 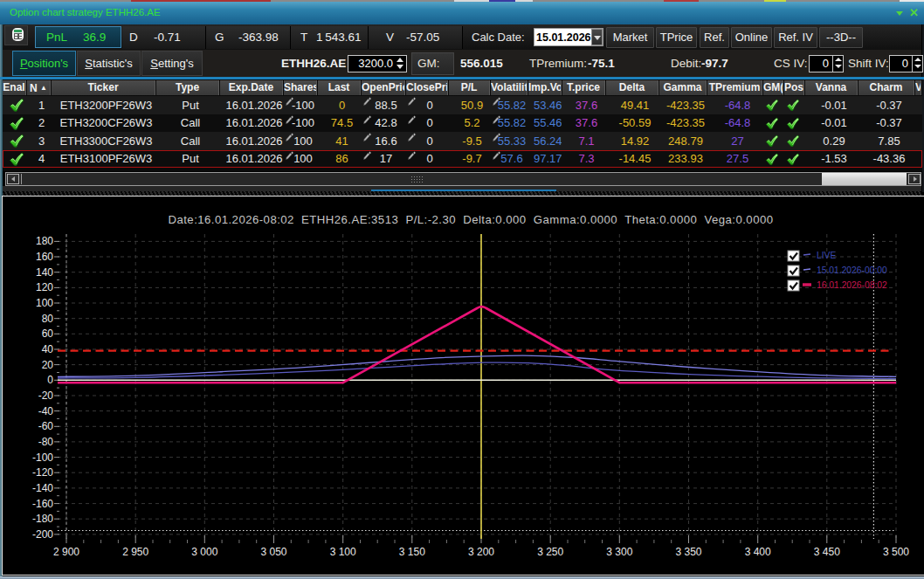 What do you see at coordinates (896, 552) in the screenshot?
I see `svg-text: 3 500` at bounding box center [896, 552].